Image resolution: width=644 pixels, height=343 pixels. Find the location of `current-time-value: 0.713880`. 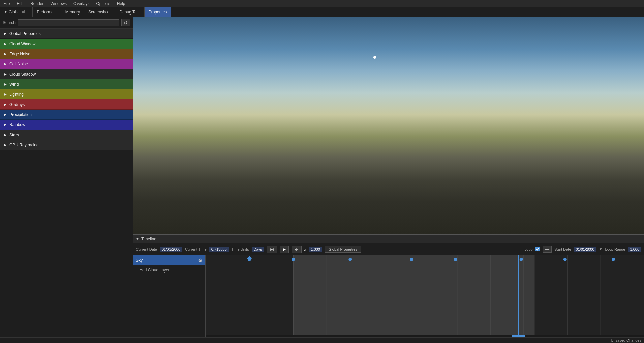

current-time-value: 0.713880 is located at coordinates (219, 249).